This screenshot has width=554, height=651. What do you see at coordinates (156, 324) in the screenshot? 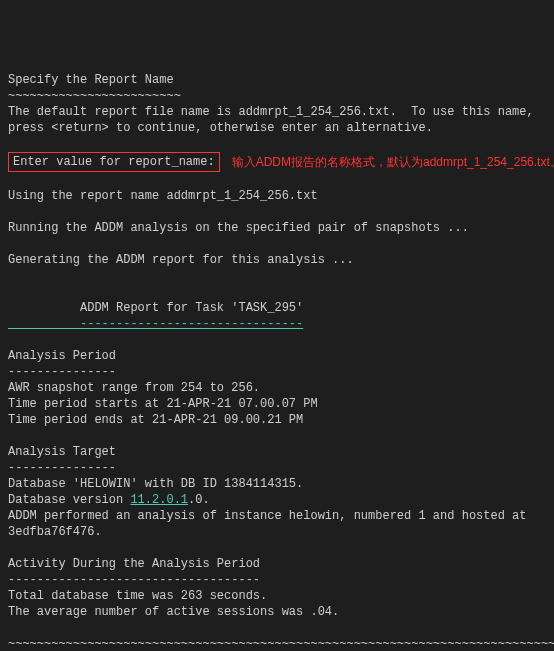
I see `line: -------------------------------` at bounding box center [156, 324].